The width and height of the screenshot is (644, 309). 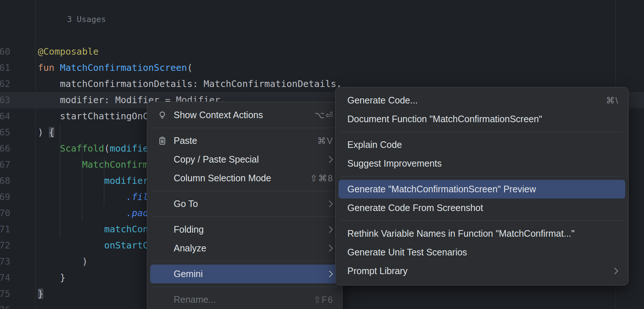 What do you see at coordinates (482, 164) in the screenshot?
I see `menu-item-suggest-improvements: Suggest Improvements` at bounding box center [482, 164].